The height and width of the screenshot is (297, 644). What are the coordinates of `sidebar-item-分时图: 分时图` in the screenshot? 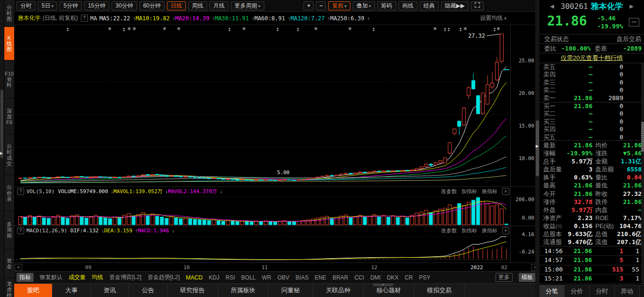 It's located at (9, 13).